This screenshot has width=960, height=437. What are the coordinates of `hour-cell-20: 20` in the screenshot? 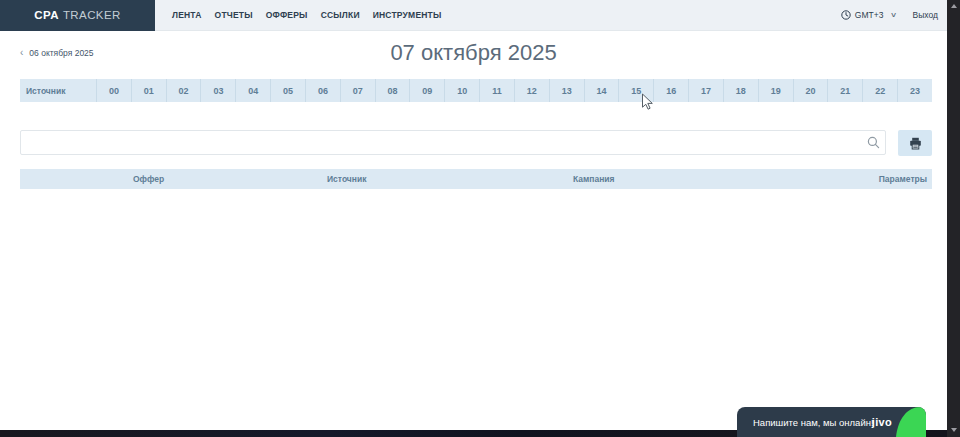 It's located at (810, 90).